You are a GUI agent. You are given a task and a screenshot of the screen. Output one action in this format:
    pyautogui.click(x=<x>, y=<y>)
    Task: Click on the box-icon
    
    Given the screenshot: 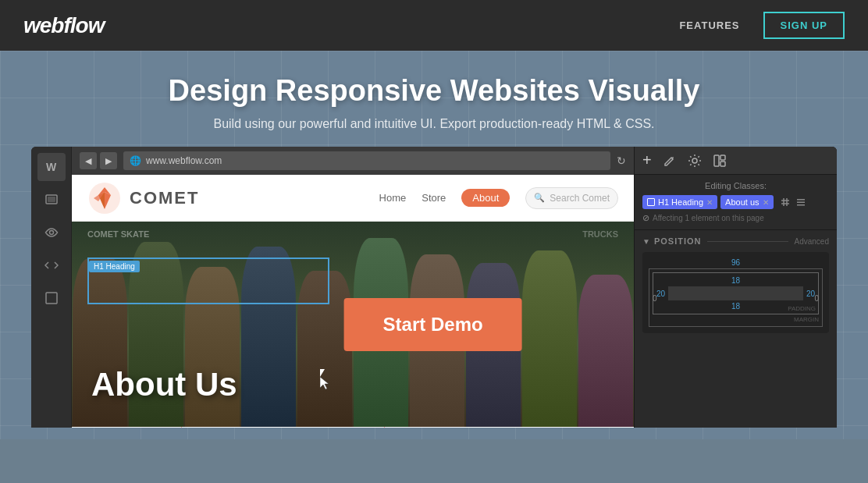 What is the action you would take?
    pyautogui.click(x=52, y=298)
    